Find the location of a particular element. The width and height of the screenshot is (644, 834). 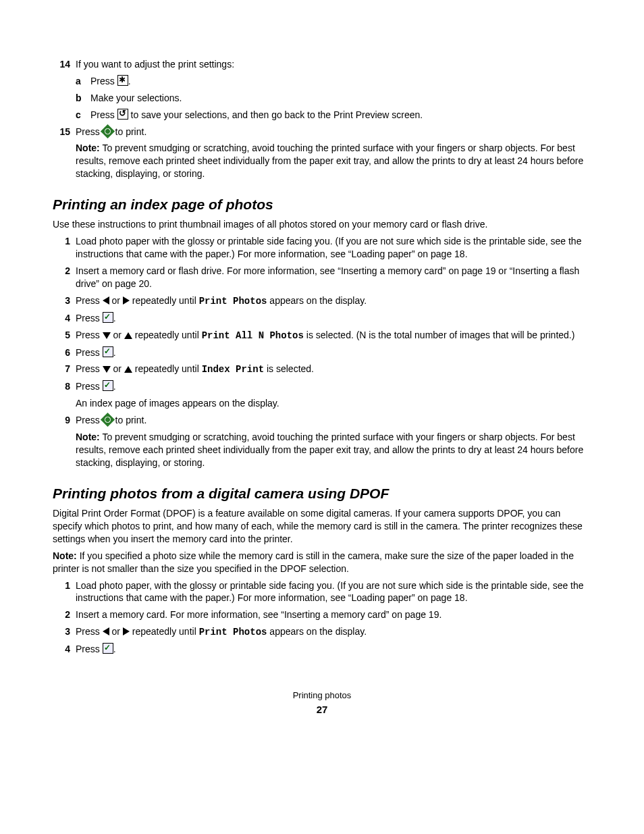

up-arrow-icon is located at coordinates (128, 336).